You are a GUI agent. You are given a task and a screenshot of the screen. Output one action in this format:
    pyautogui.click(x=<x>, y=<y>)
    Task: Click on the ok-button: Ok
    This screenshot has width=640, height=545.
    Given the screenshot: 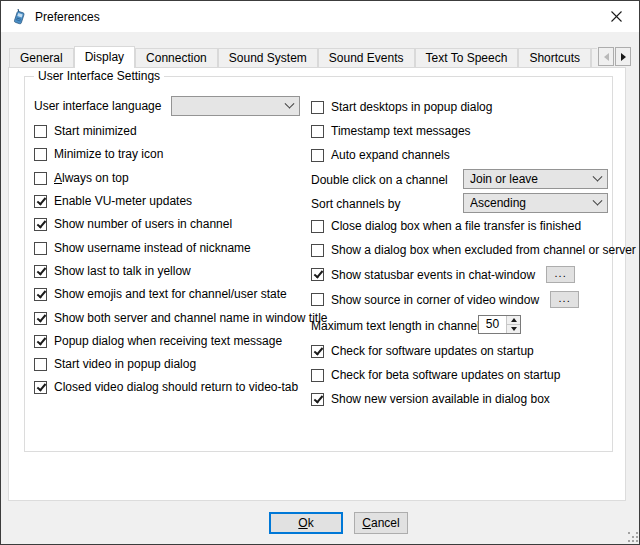 What is the action you would take?
    pyautogui.click(x=306, y=523)
    